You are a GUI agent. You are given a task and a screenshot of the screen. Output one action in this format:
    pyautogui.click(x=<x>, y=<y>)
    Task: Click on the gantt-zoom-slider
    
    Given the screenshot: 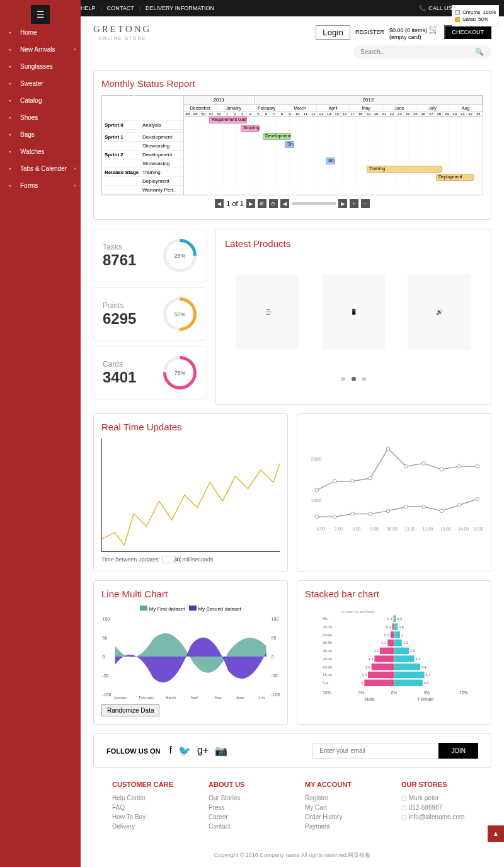 What is the action you would take?
    pyautogui.click(x=314, y=204)
    